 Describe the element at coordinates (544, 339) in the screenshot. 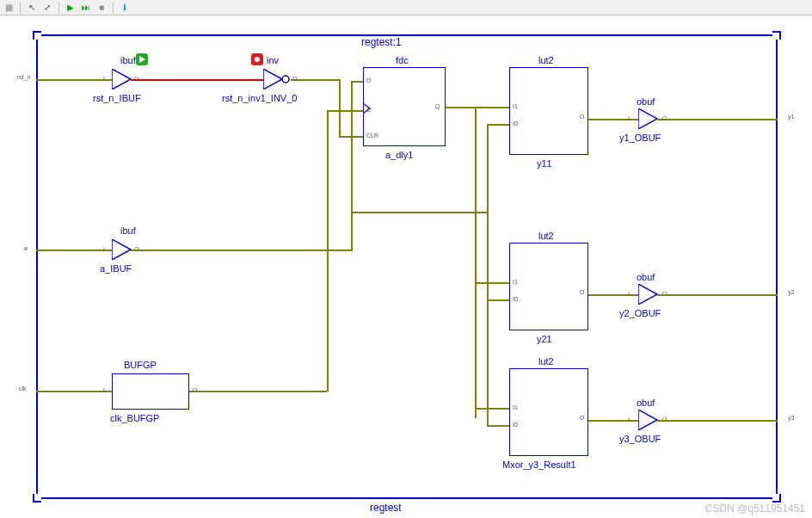

I see `lut2b-name: y21` at that location.